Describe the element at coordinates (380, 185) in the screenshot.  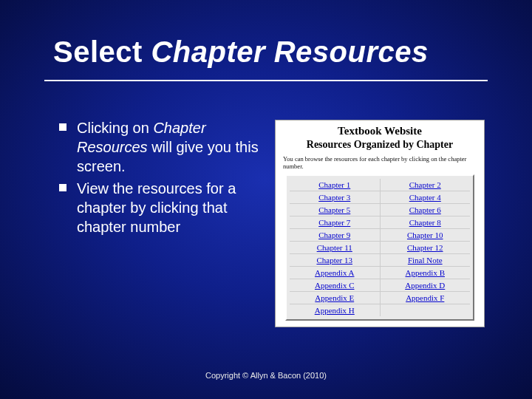
I see `table-row: Chapter 1 Chapter 2` at that location.